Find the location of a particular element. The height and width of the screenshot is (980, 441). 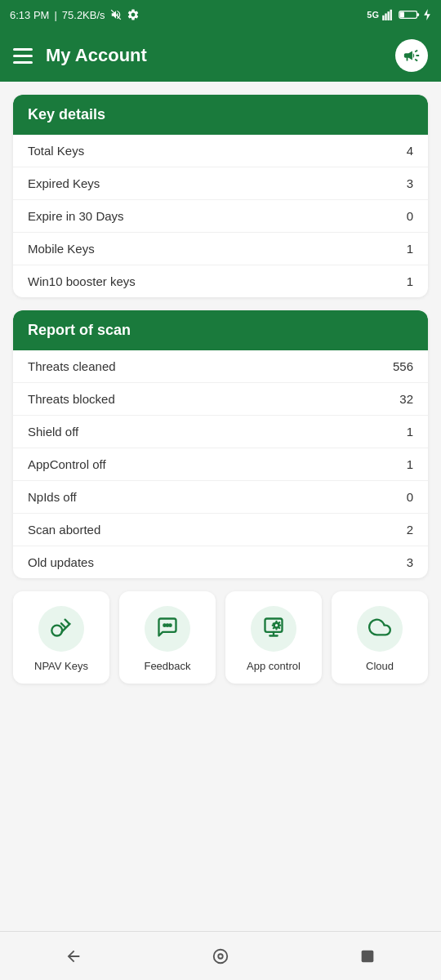

status-bar: 6:13 PM | 75.2KB/s 5G is located at coordinates (220, 15).